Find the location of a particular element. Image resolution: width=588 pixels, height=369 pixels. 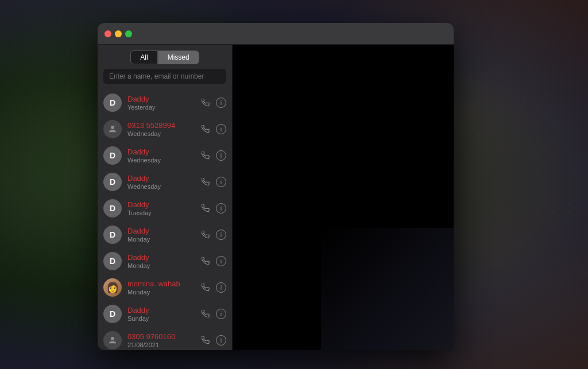

call-time: 21/08/2021 is located at coordinates (164, 345).